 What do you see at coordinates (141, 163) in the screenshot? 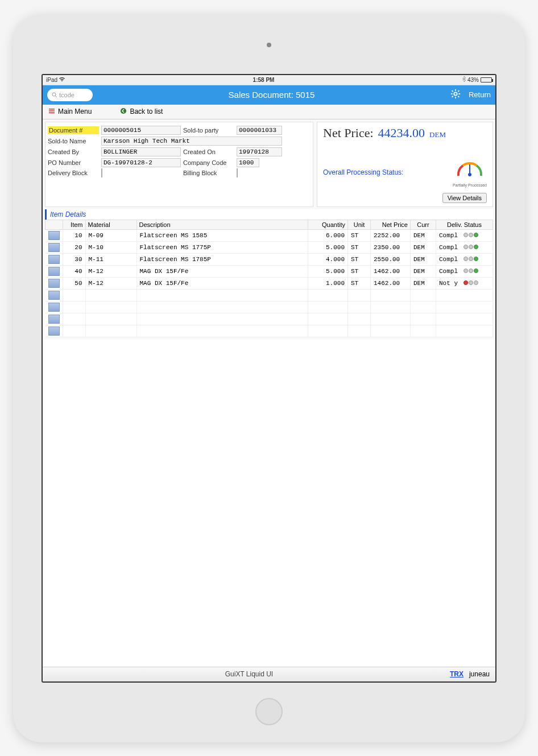
I see `value-po-number: DG-19970128-2` at bounding box center [141, 163].